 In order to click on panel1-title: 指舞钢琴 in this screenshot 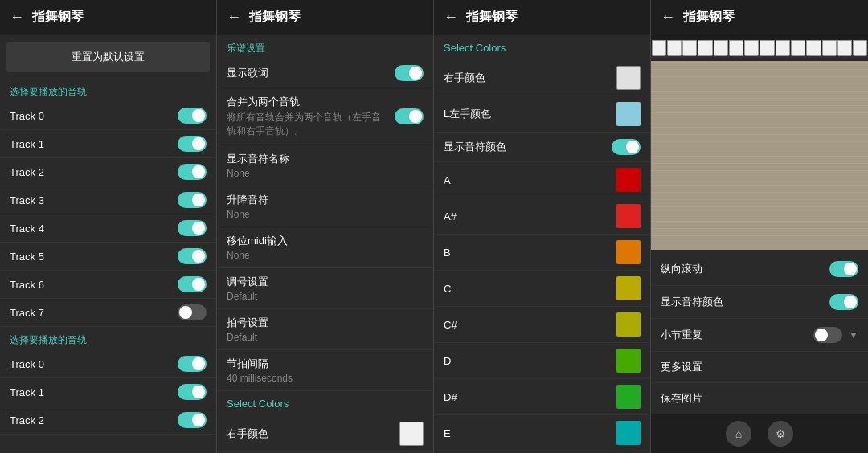, I will do `click(58, 18)`.